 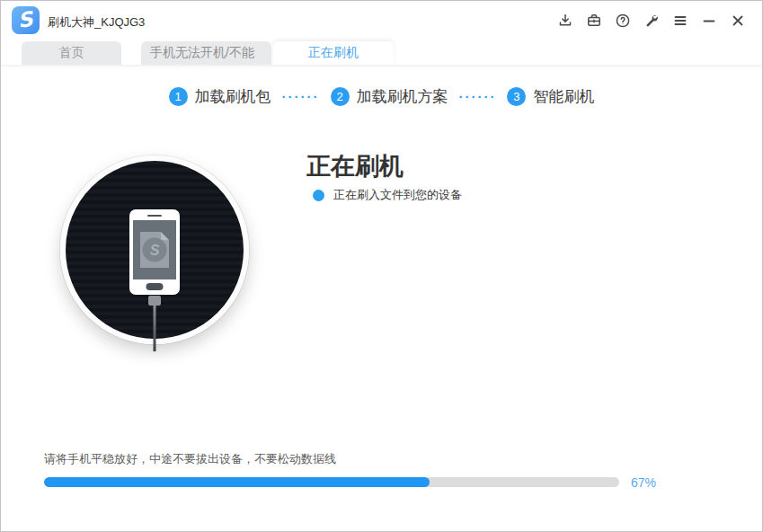 I want to click on tab-phone-cannot-boot: 手机无法开机/不能, so click(x=207, y=53).